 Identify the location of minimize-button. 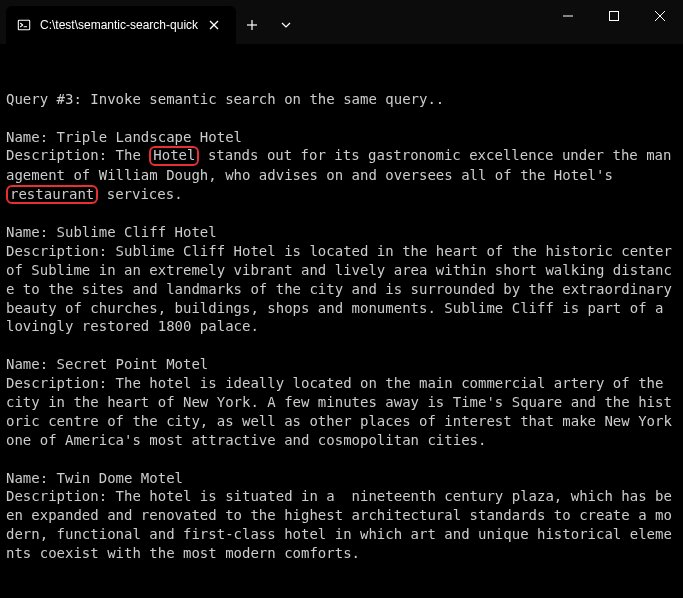
(568, 16).